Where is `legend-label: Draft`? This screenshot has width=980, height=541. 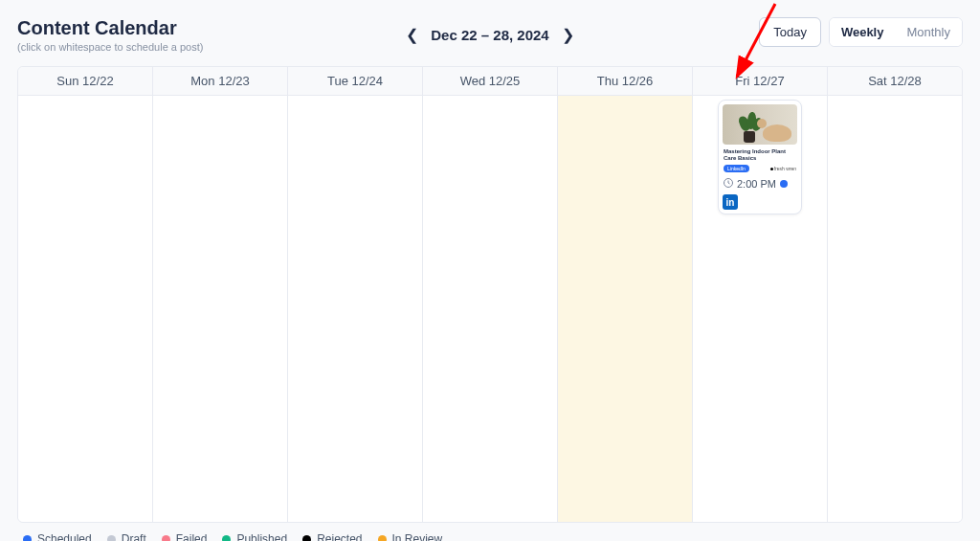
legend-label: Draft is located at coordinates (134, 536).